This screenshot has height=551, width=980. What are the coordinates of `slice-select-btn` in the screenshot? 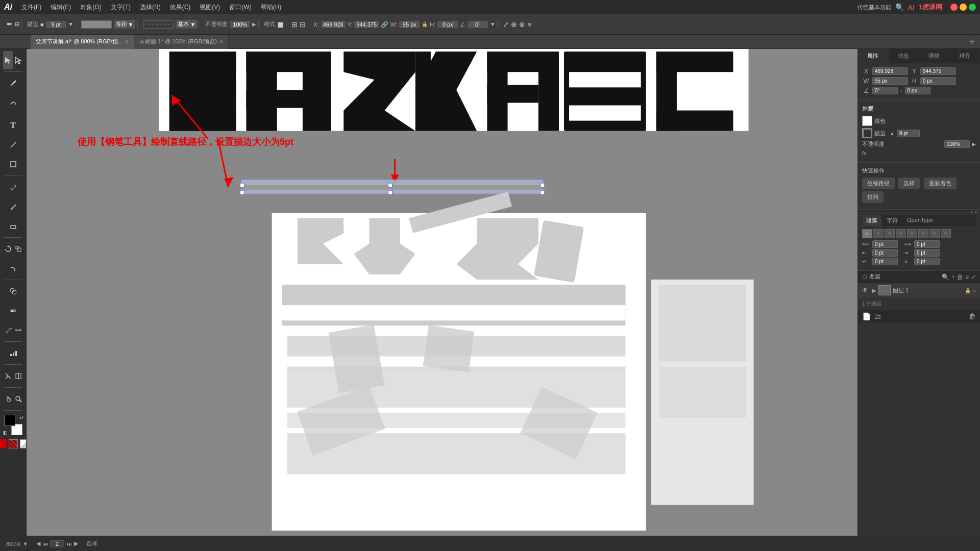 It's located at (18, 376).